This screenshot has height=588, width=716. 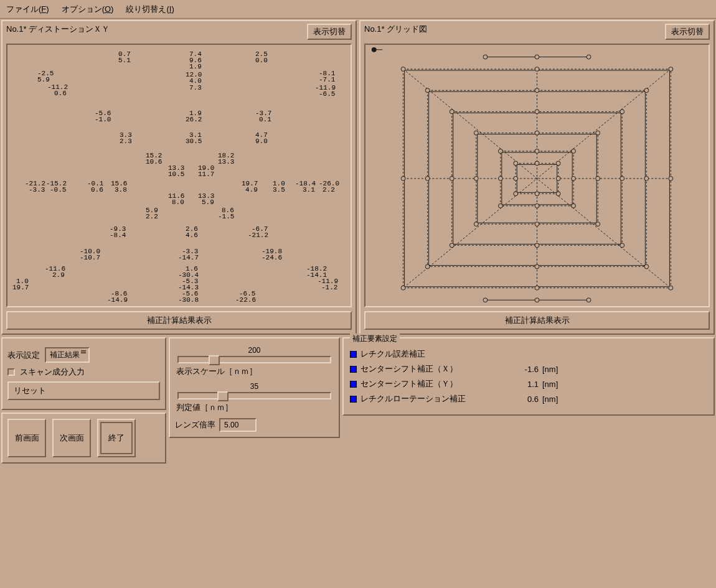 What do you see at coordinates (329, 32) in the screenshot?
I see `distortion-toggle-button: 表示切替` at bounding box center [329, 32].